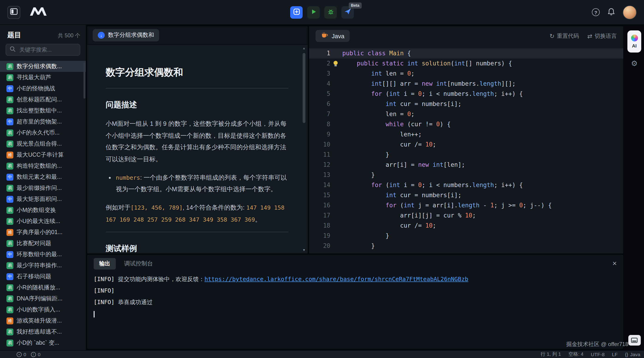 The height and width of the screenshot is (358, 644). Describe the element at coordinates (43, 299) in the screenshot. I see `problem-list-item: 易DNA序列编辑距...` at that location.